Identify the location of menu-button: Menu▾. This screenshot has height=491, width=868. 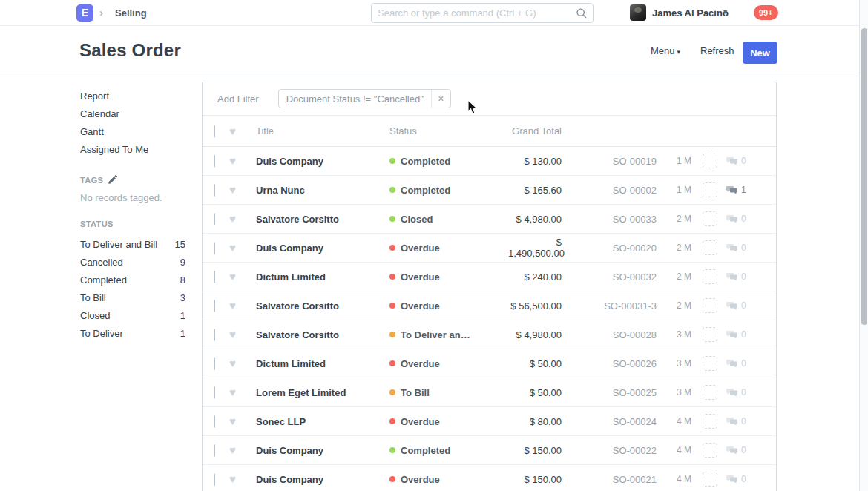
(665, 50).